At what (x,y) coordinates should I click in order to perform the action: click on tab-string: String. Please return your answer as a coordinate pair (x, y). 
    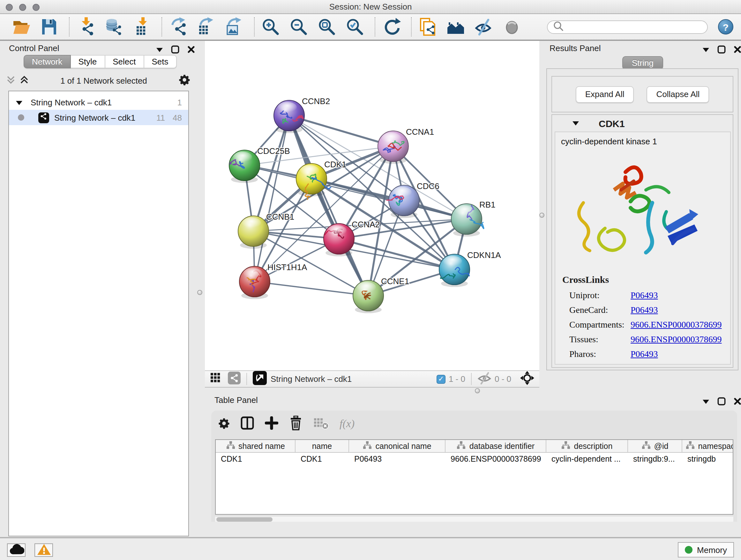
    Looking at the image, I should click on (643, 63).